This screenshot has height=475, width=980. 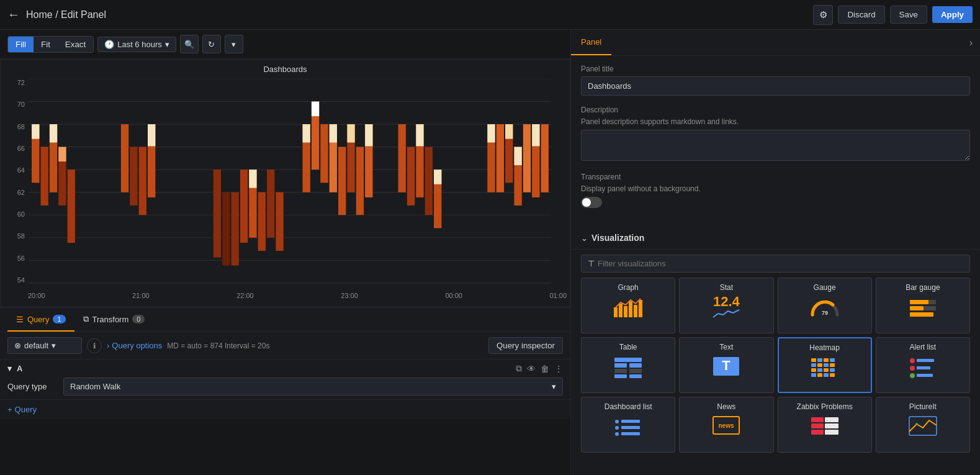 What do you see at coordinates (46, 45) in the screenshot?
I see `fit-button: Fit` at bounding box center [46, 45].